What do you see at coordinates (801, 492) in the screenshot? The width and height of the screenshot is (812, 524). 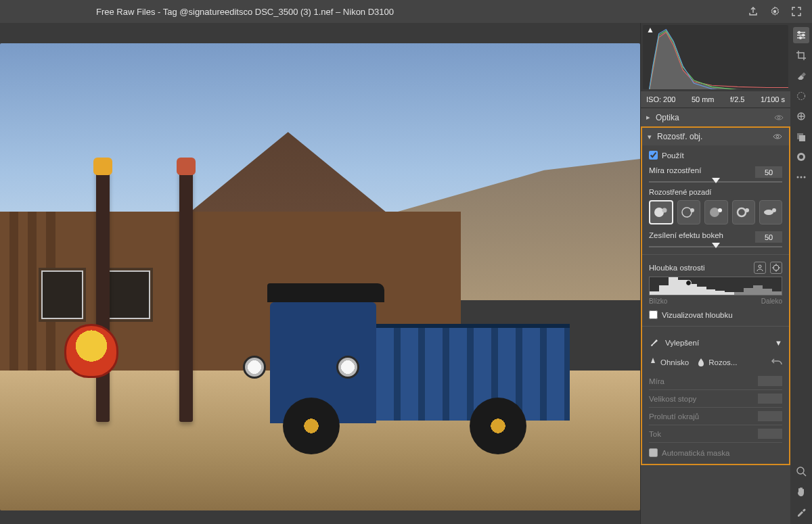 I see `hand-icon` at bounding box center [801, 492].